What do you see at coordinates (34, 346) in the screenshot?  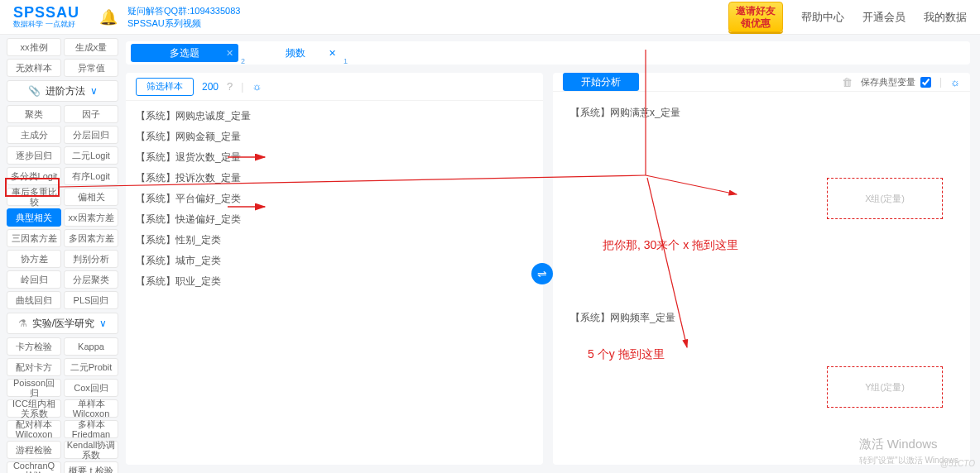 I see `side-btn: 卡方检验` at bounding box center [34, 346].